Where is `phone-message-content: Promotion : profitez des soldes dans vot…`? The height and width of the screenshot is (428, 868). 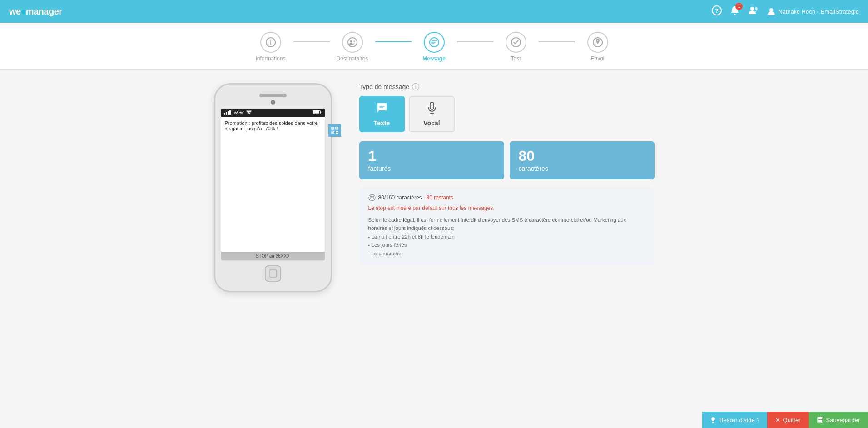 phone-message-content: Promotion : profitez des soldes dans vot… is located at coordinates (273, 184).